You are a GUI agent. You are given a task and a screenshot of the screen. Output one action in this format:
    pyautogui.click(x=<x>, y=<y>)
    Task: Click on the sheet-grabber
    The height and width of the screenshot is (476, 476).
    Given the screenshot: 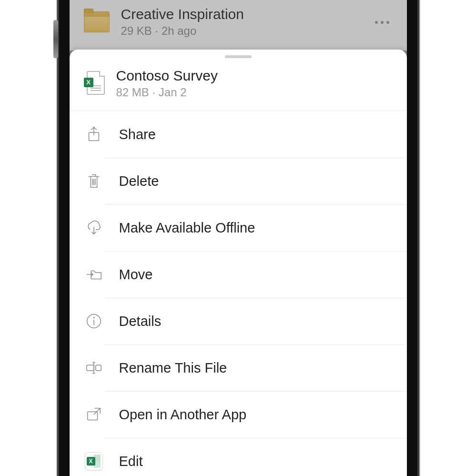 What is the action you would take?
    pyautogui.click(x=238, y=57)
    